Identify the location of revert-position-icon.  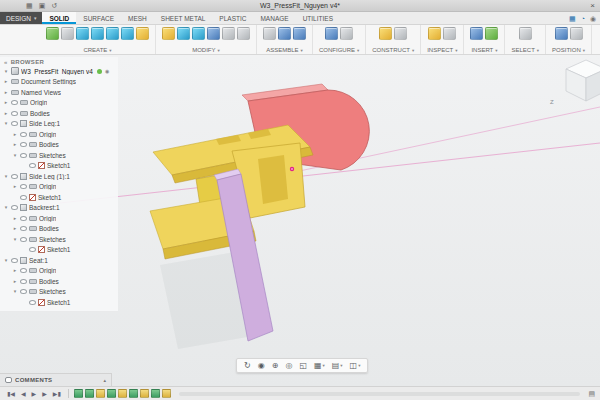
(576, 34).